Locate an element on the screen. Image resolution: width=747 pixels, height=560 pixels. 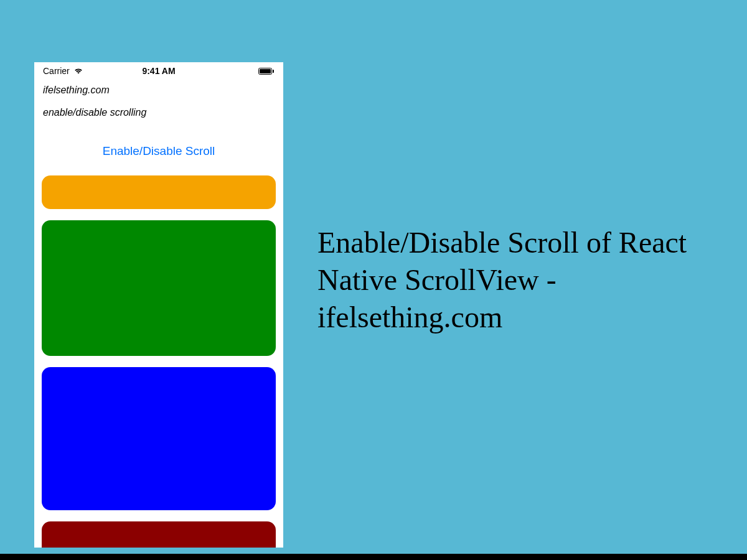
wifi-icon is located at coordinates (78, 71).